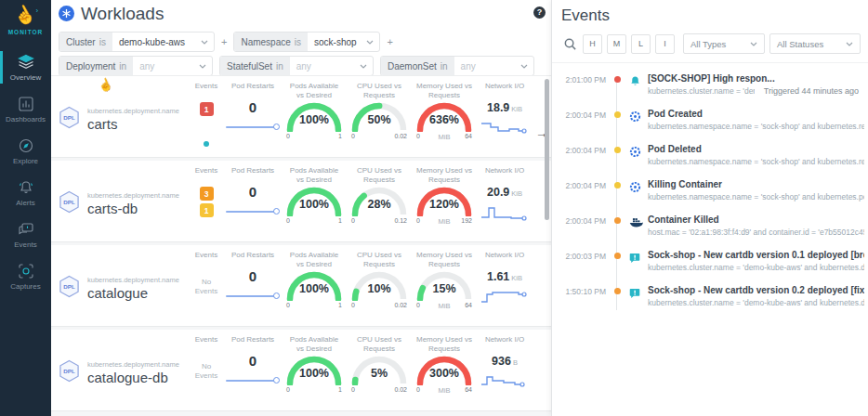 Image resolution: width=868 pixels, height=416 pixels. Describe the element at coordinates (665, 45) in the screenshot. I see `severity-i-button: I` at that location.